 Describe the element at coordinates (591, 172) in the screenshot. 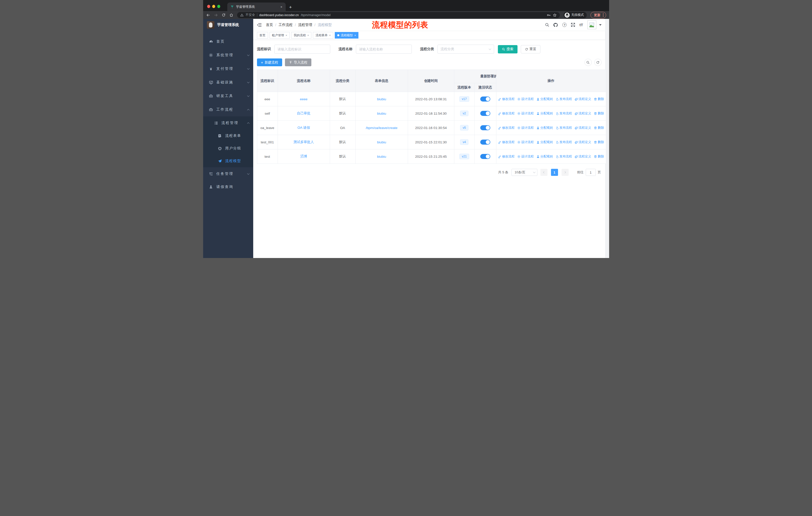

I see `goto-page-input` at that location.